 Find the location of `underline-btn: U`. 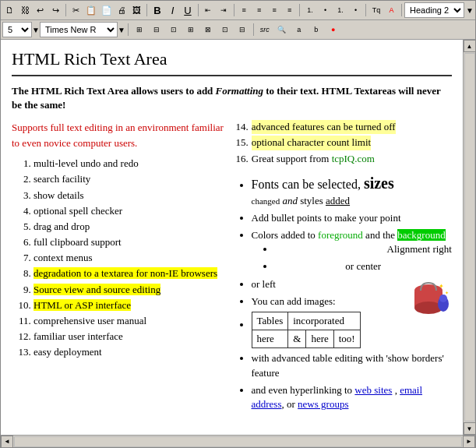

underline-btn: U is located at coordinates (188, 10).